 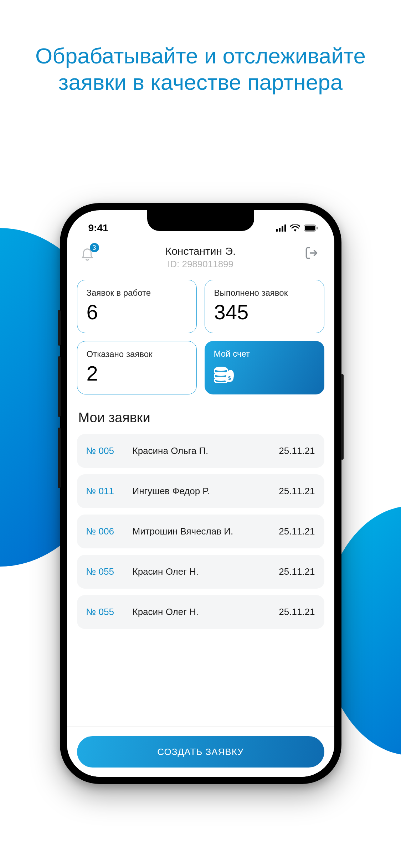 I want to click on promo-heading: Обрабатывайте и отслеживайте заявки в ка…, so click(x=200, y=69).